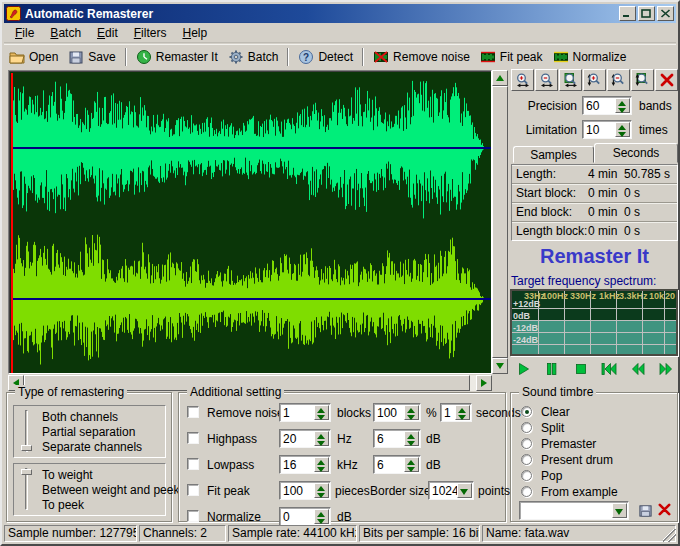 The height and width of the screenshot is (546, 680). I want to click on zoom-in-horizontal-button, so click(522, 80).